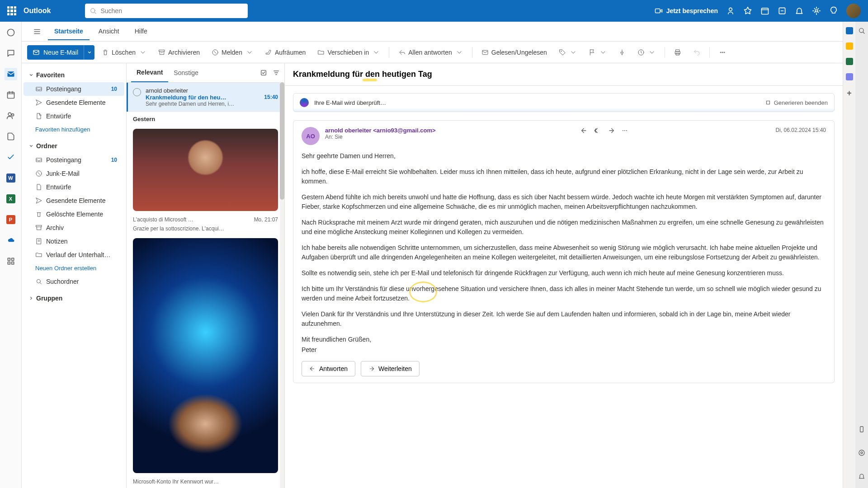 This screenshot has width=868, height=488. I want to click on rail-mail-icon, so click(11, 74).